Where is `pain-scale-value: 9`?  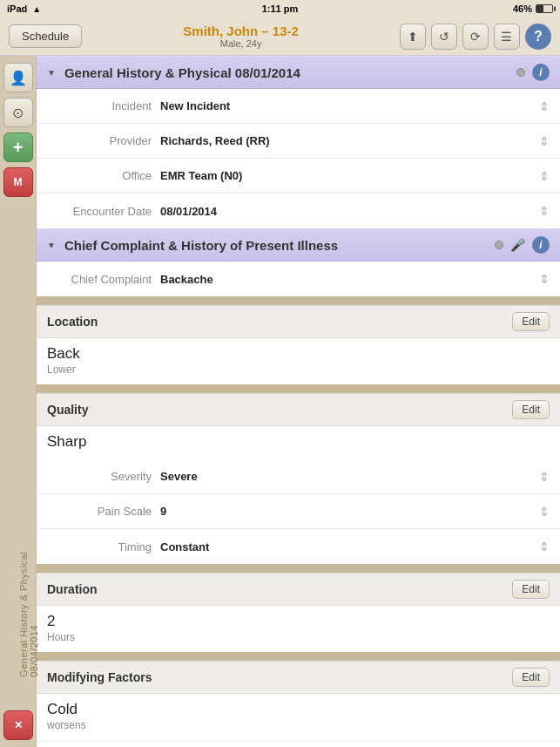
pain-scale-value: 9 is located at coordinates (350, 511).